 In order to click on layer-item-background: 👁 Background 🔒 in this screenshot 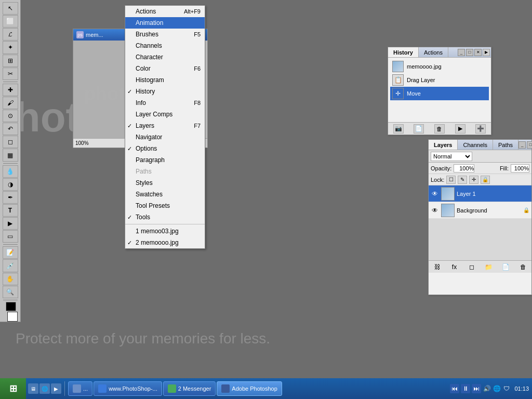, I will do `click(480, 210)`.